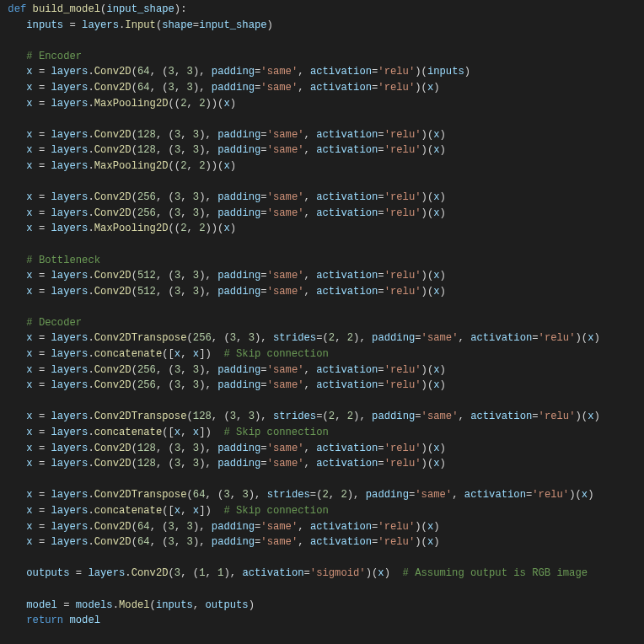  Describe the element at coordinates (54, 56) in the screenshot. I see `comment-encoder: # Encoder` at that location.